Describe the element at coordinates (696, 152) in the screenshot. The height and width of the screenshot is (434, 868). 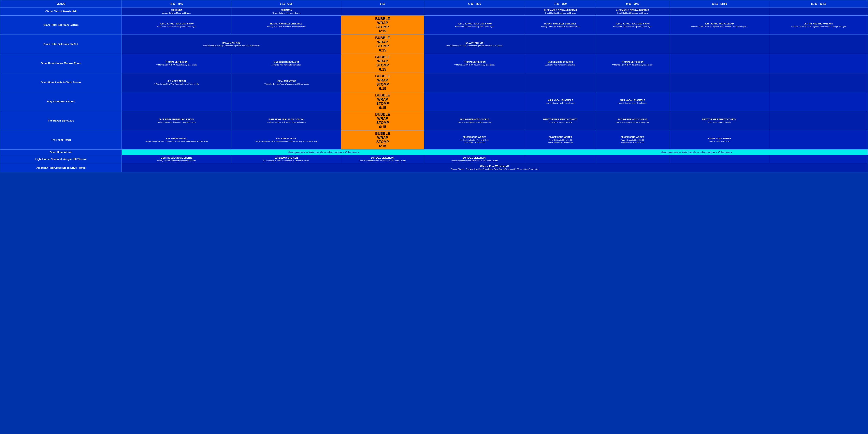
I see `hq-cell-2: Headquarters – Wristbands – Information …` at that location.